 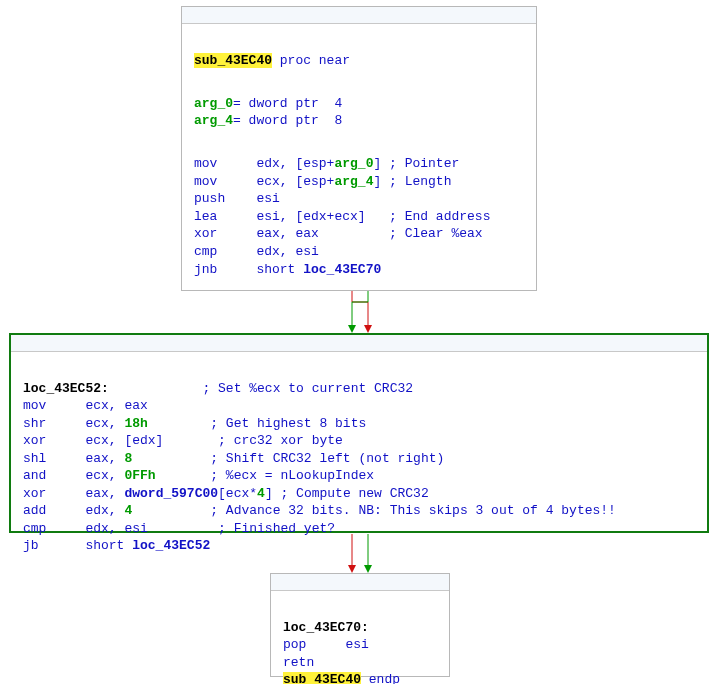 What do you see at coordinates (347, 494) in the screenshot?
I see `asm-line: ] ; Compute new CRC32` at bounding box center [347, 494].